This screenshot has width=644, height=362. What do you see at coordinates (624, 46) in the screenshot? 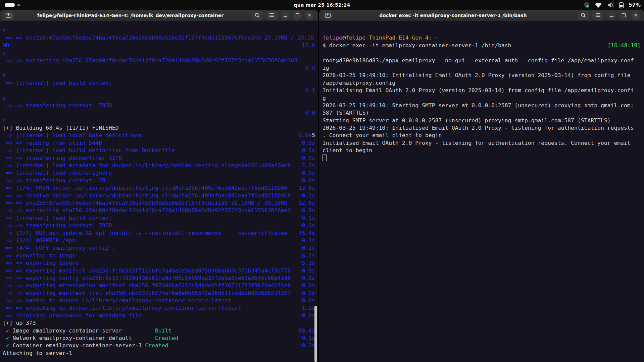
I see `terminal-text-segment: [16:48:19]` at bounding box center [624, 46].